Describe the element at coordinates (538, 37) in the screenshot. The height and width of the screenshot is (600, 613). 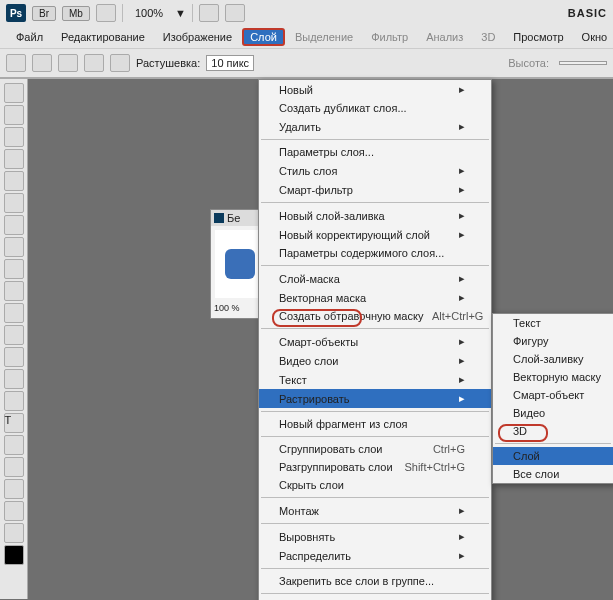
I see `menu-view: Просмотр` at that location.